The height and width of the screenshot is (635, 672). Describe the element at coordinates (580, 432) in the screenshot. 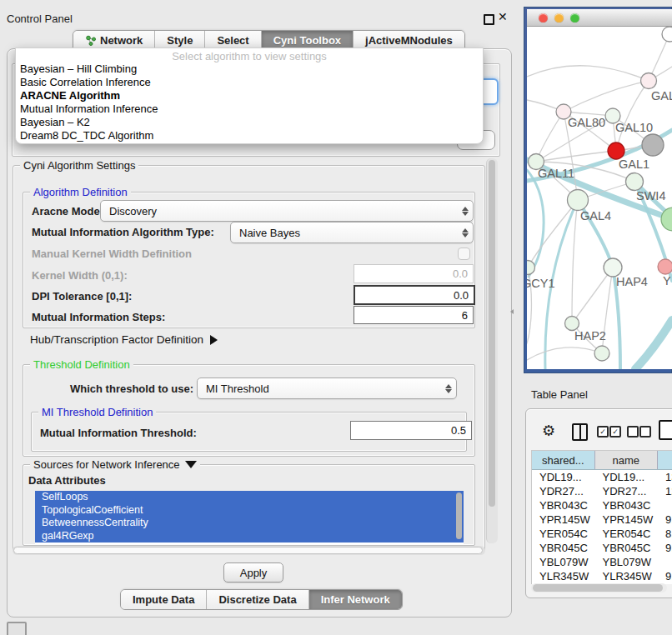

I see `split-columns-icon` at that location.